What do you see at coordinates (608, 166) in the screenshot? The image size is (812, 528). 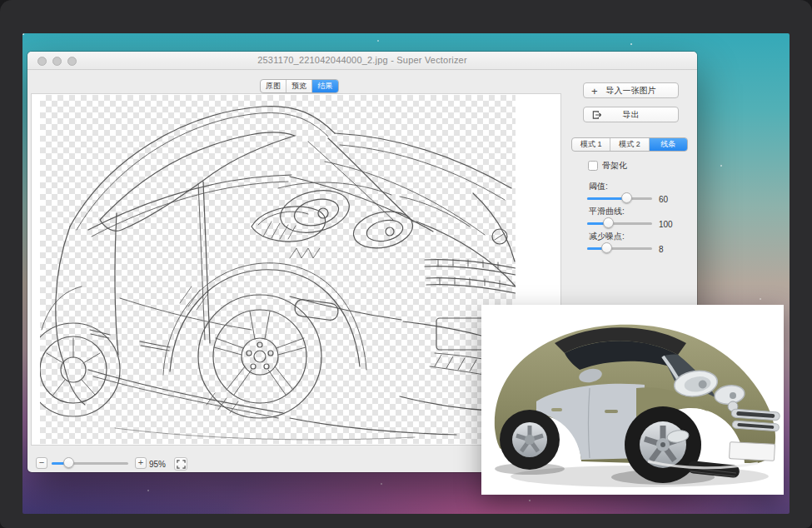 I see `skeletonize-row: 骨架化` at bounding box center [608, 166].